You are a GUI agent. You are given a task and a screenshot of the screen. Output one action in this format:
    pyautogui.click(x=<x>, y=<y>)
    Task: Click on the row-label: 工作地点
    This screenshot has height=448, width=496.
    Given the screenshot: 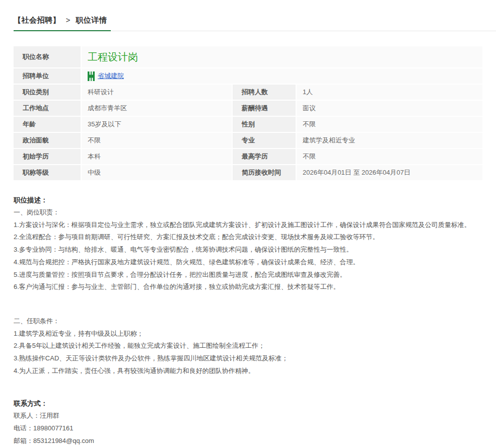 What is the action you would take?
    pyautogui.click(x=47, y=108)
    